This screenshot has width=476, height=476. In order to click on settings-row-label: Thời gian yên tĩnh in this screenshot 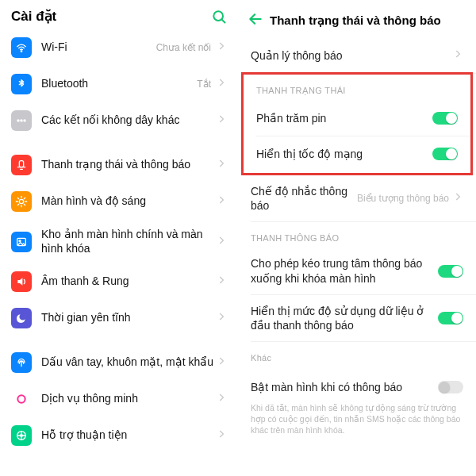, I will do `click(129, 318)`.